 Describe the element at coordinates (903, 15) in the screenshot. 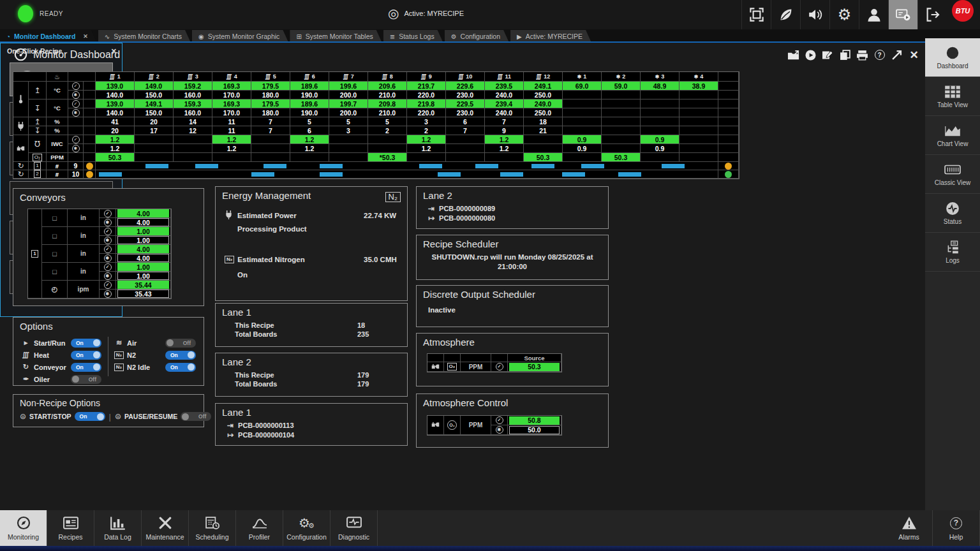

I see `one-click-recipe-icon` at that location.